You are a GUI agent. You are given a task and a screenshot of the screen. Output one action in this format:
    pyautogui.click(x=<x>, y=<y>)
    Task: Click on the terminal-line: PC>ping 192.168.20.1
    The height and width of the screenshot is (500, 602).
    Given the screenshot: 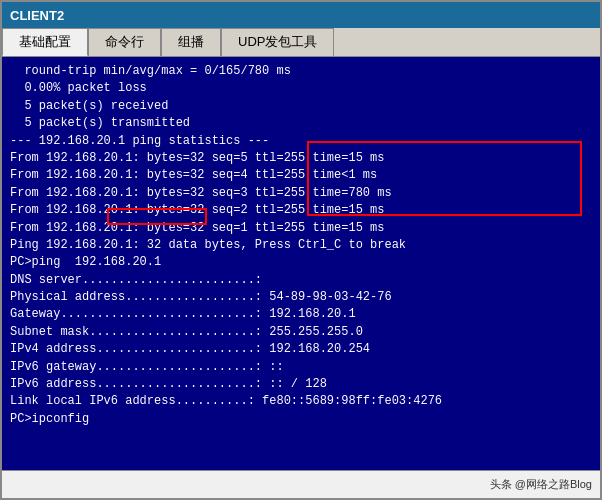 What is the action you would take?
    pyautogui.click(x=301, y=262)
    